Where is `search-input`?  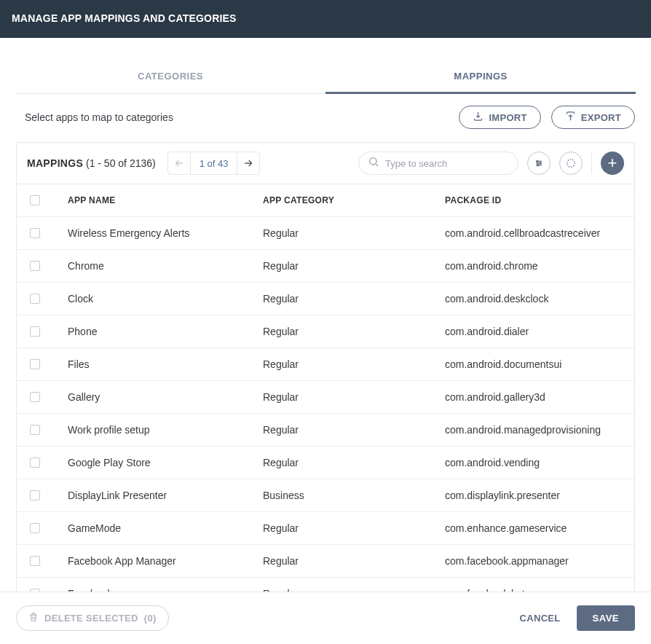 search-input is located at coordinates (447, 163).